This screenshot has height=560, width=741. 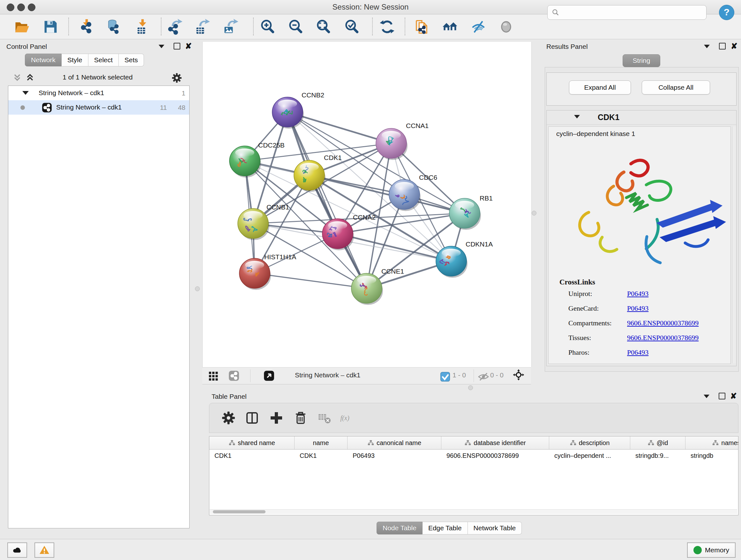 What do you see at coordinates (98, 78) in the screenshot?
I see `network-selection-row: 1 of 1 Network selected` at bounding box center [98, 78].